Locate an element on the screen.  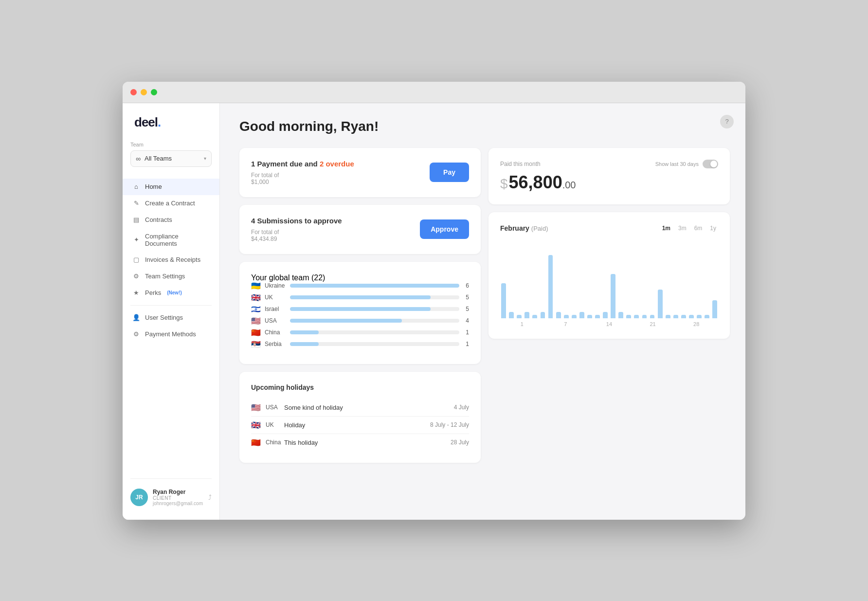
range-button-1m: 1m is located at coordinates (667, 228).